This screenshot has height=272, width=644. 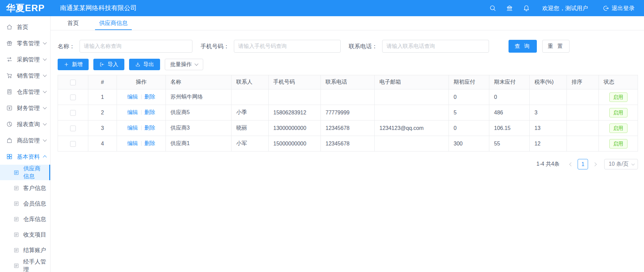 I want to click on prev-page-button, so click(x=571, y=164).